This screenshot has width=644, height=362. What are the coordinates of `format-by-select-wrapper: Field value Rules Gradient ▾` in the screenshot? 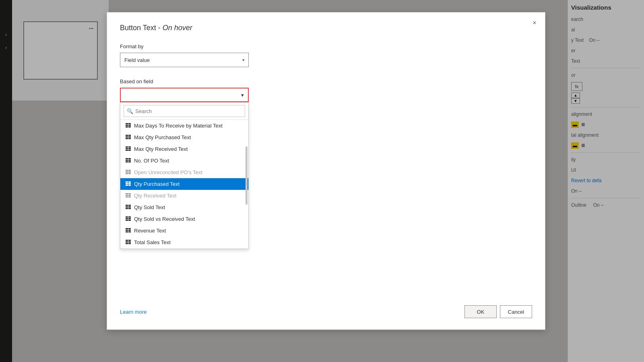 It's located at (184, 60).